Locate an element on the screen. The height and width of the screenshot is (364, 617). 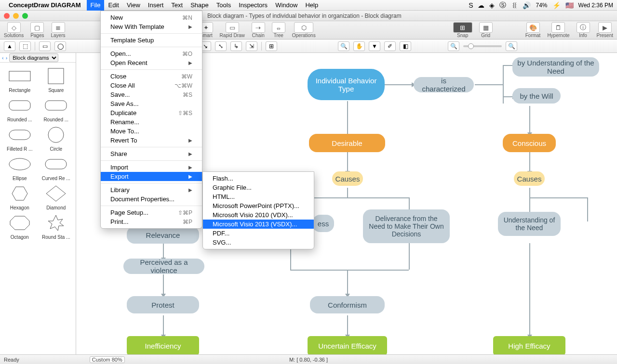
ellipse-tool: ◯ is located at coordinates (60, 46).